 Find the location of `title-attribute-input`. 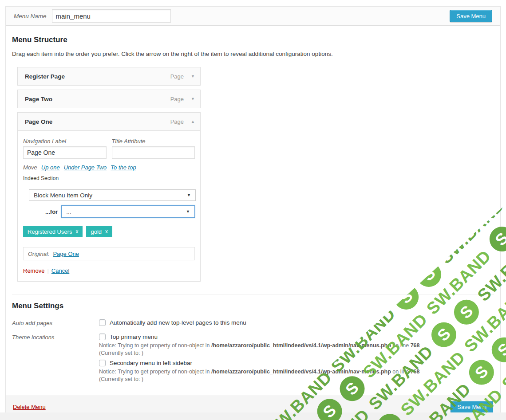

title-attribute-input is located at coordinates (154, 153).